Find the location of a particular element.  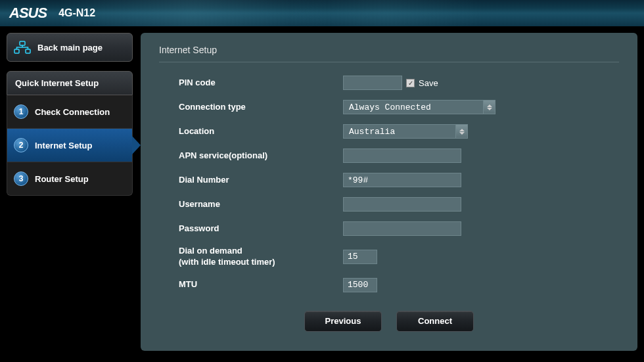

row-location: Location Australia is located at coordinates (399, 131).